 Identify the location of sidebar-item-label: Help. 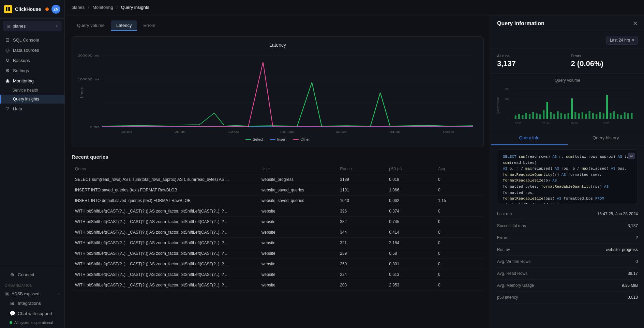
(18, 109).